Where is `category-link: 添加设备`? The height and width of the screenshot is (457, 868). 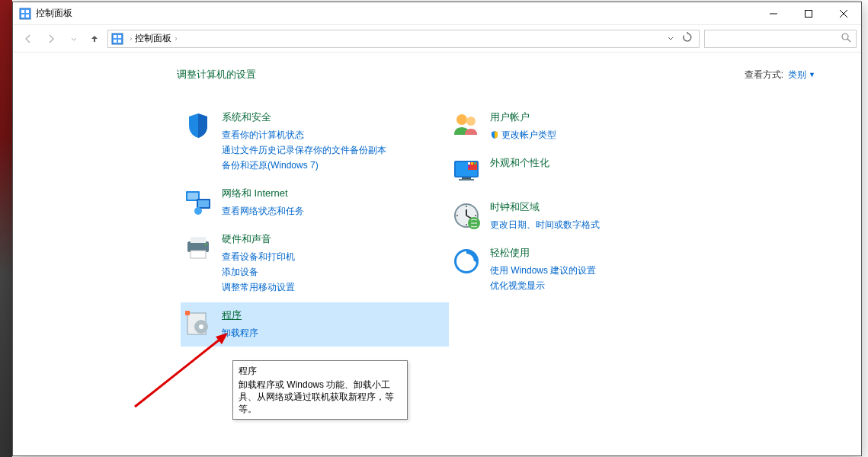
category-link: 添加设备 is located at coordinates (332, 272).